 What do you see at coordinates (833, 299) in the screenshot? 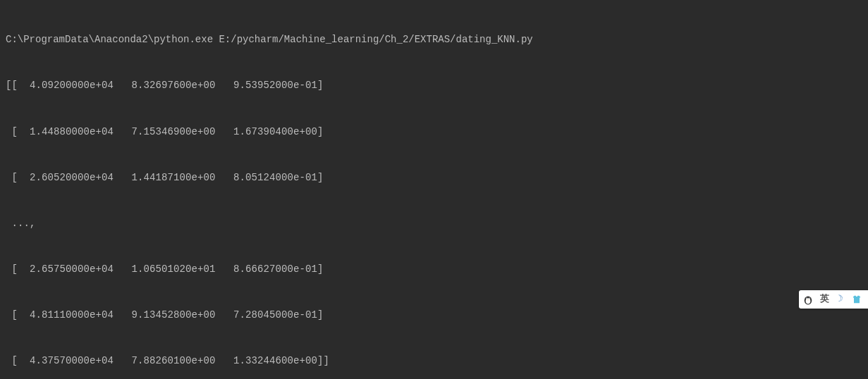
I see `ime-toolbar: 英 ☽` at bounding box center [833, 299].